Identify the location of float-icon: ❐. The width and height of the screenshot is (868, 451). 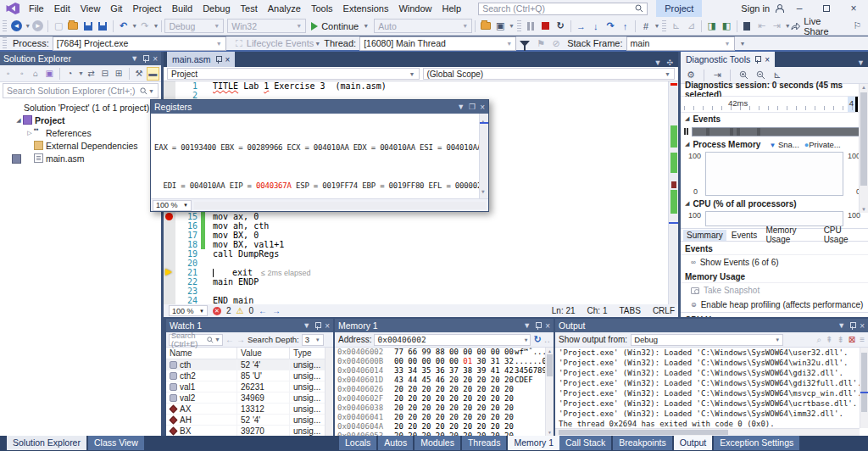
(472, 107).